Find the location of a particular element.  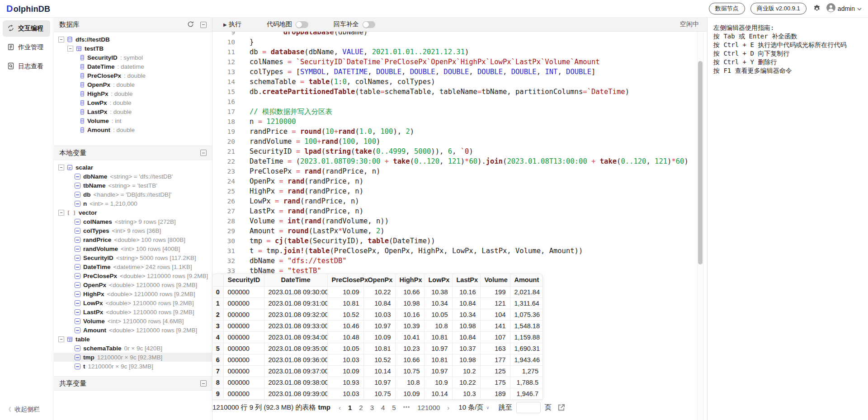

table-cell: 10.09 is located at coordinates (345, 371).